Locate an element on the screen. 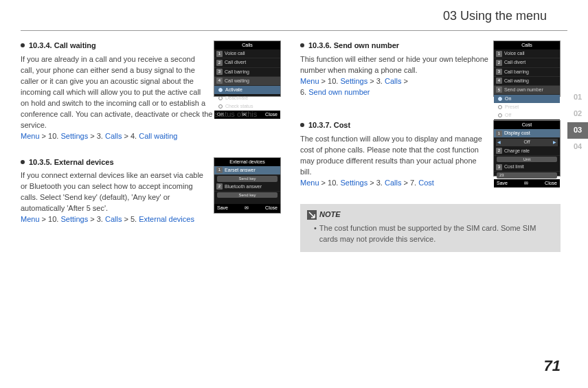  divider is located at coordinates (294, 30).